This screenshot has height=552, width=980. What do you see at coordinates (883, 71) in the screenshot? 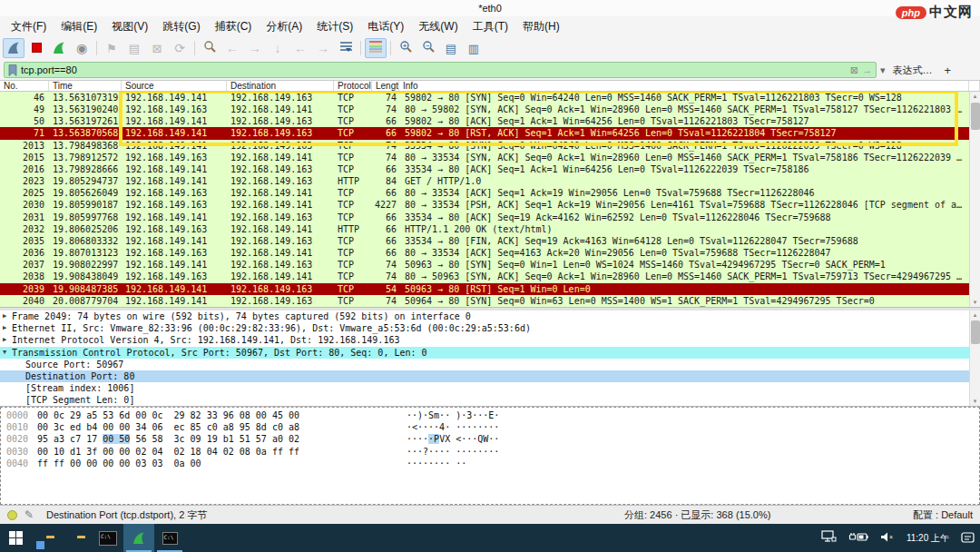
I see `filter-dropdown-icon: ▾` at bounding box center [883, 71].